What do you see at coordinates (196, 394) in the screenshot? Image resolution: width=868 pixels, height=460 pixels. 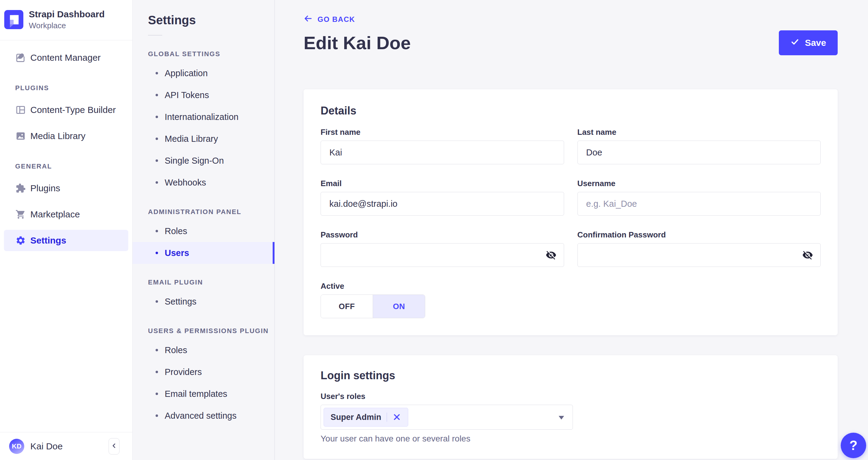 I see `subnav-item-label: Email templates` at bounding box center [196, 394].